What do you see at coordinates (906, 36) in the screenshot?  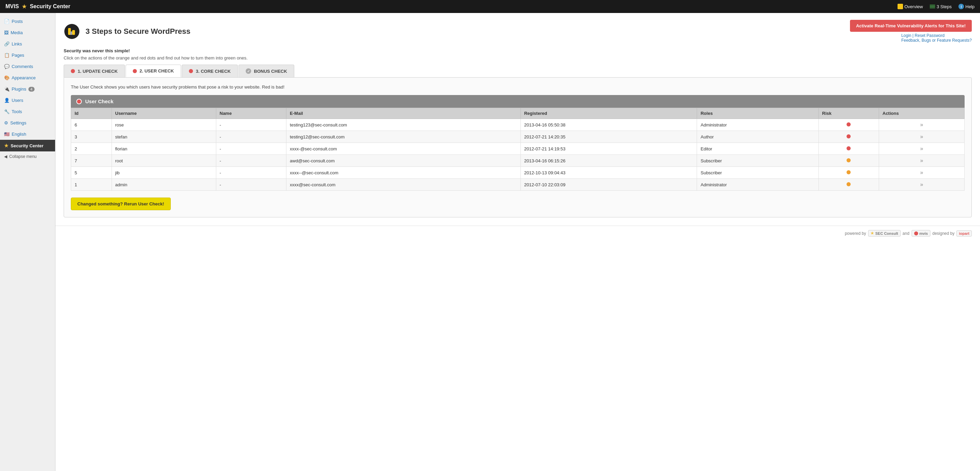 I see `login-link: Login` at bounding box center [906, 36].